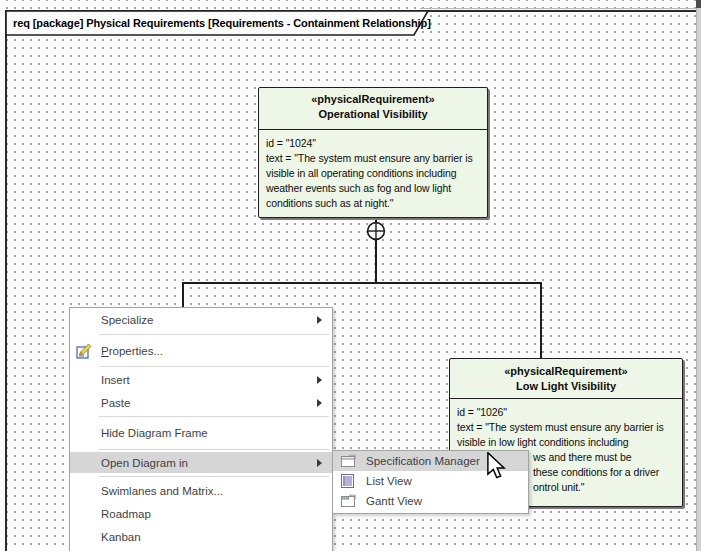 This screenshot has width=701, height=551. Describe the element at coordinates (348, 462) in the screenshot. I see `window-icon` at that location.